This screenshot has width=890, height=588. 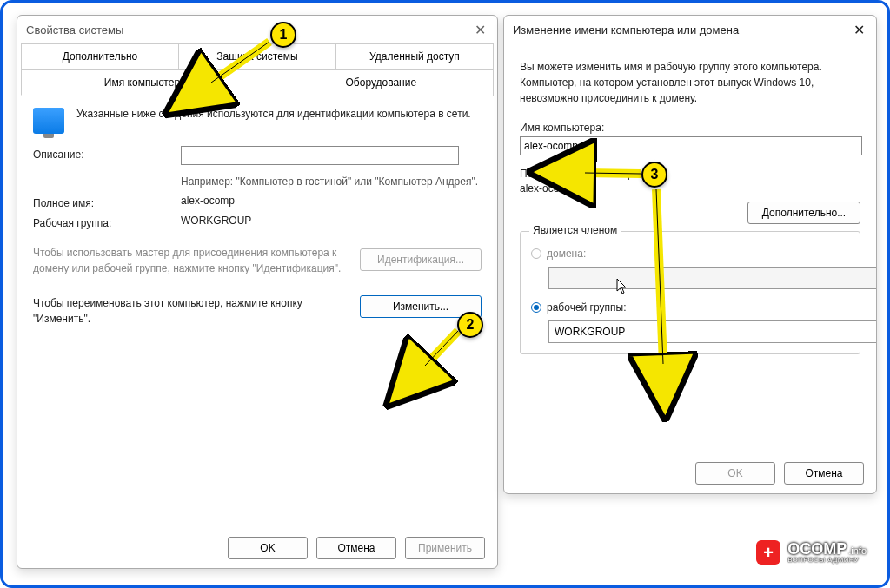 What do you see at coordinates (827, 549) in the screenshot?
I see `watermark-name: OCOMP.info` at bounding box center [827, 549].